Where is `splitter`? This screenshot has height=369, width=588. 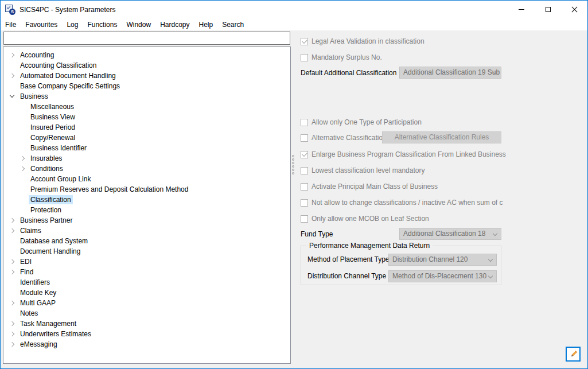 splitter is located at coordinates (294, 205).